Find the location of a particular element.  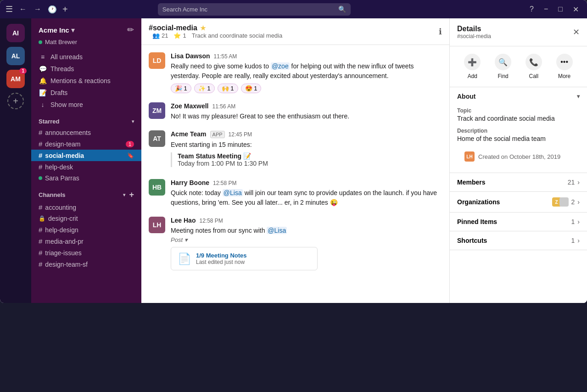

channel-design-crit: 🔒 design-crit is located at coordinates (86, 218).